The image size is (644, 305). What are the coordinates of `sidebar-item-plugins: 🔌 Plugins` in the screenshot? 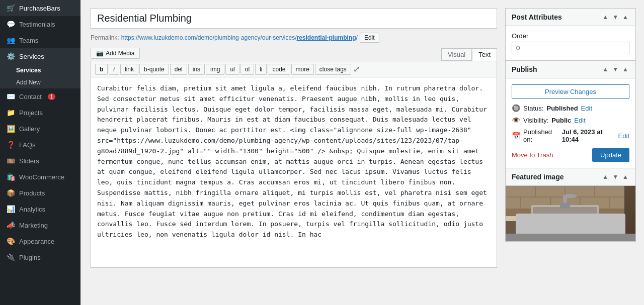 It's located at (40, 257).